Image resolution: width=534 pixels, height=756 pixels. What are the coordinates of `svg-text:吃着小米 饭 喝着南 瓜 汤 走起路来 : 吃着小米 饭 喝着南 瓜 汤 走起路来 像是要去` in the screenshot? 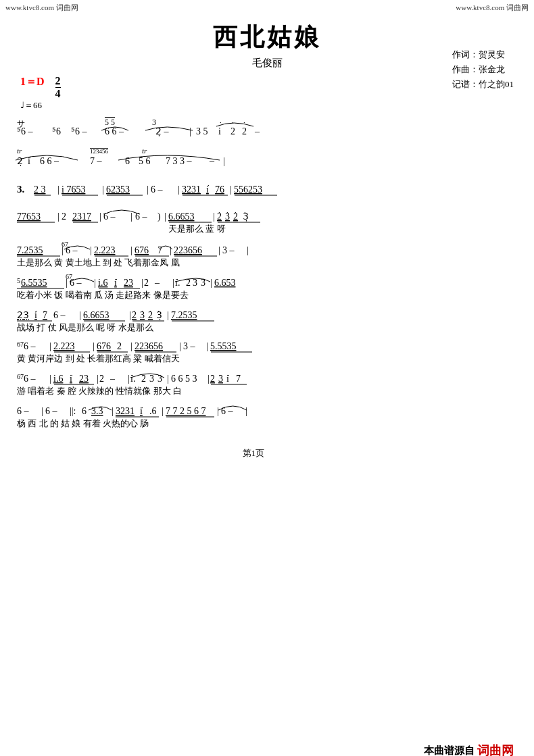 It's located at (103, 295).